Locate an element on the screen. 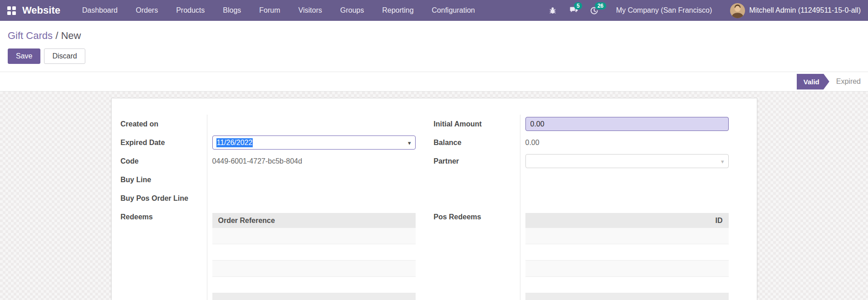 The width and height of the screenshot is (868, 300). bug-icon is located at coordinates (553, 10).